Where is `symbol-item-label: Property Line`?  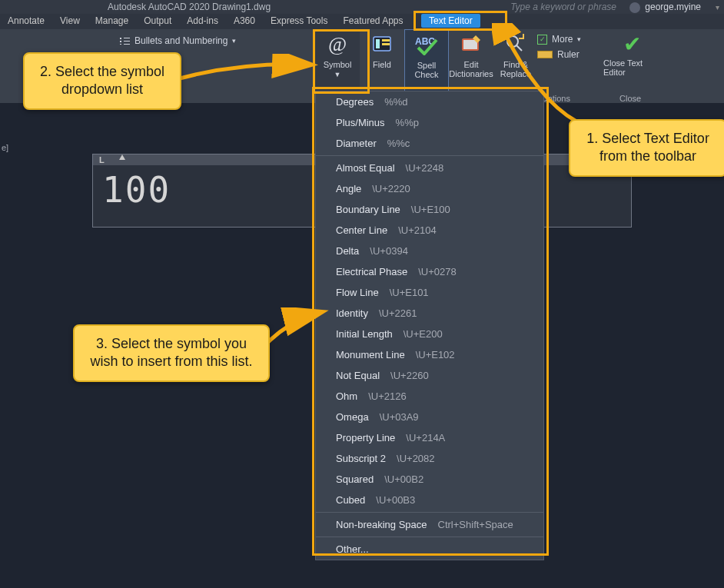 symbol-item-label: Property Line is located at coordinates (366, 438).